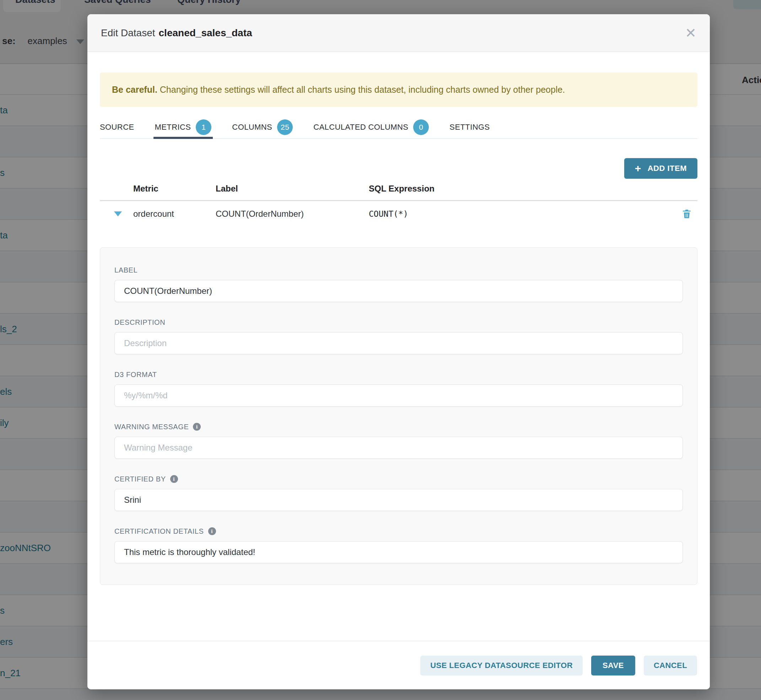  Describe the element at coordinates (371, 127) in the screenshot. I see `tab-calculated-columns: CALCULATED COLUMNS0` at that location.